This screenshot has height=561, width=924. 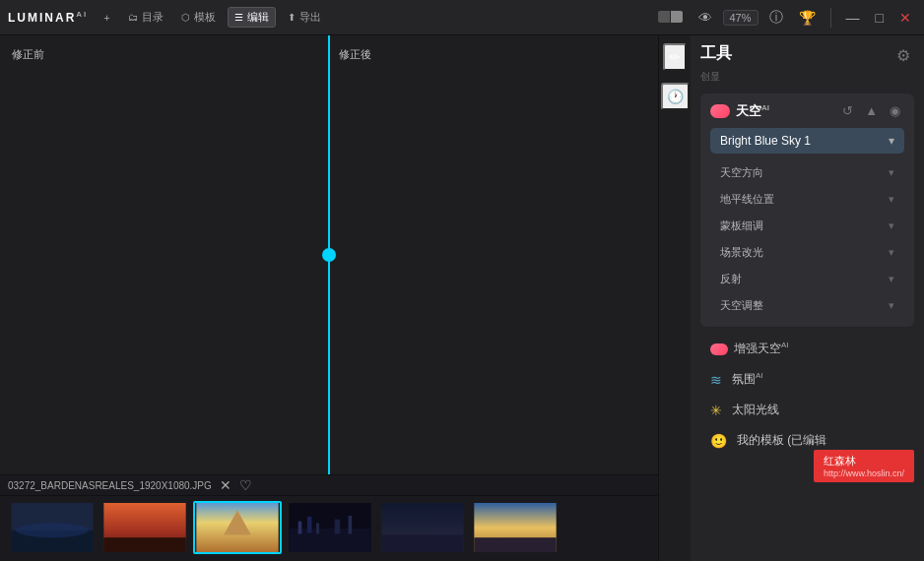 I want to click on scene-light-row: 场景改光 ▾, so click(x=808, y=252).